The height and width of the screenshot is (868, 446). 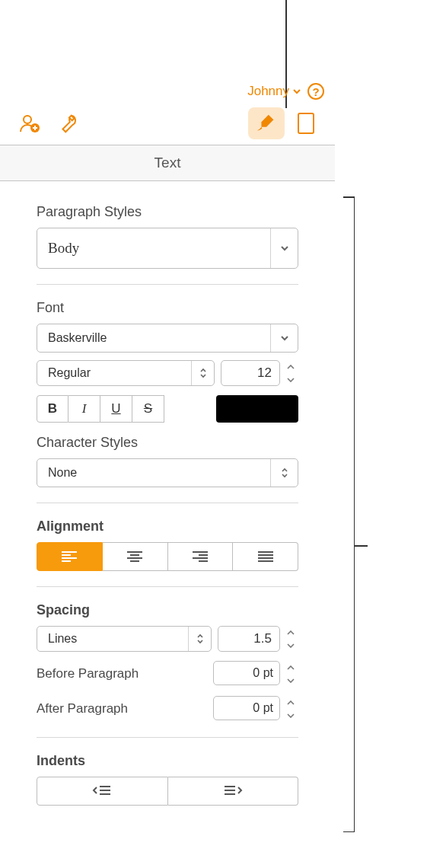 What do you see at coordinates (234, 791) in the screenshot?
I see `increase-indent-button` at bounding box center [234, 791].